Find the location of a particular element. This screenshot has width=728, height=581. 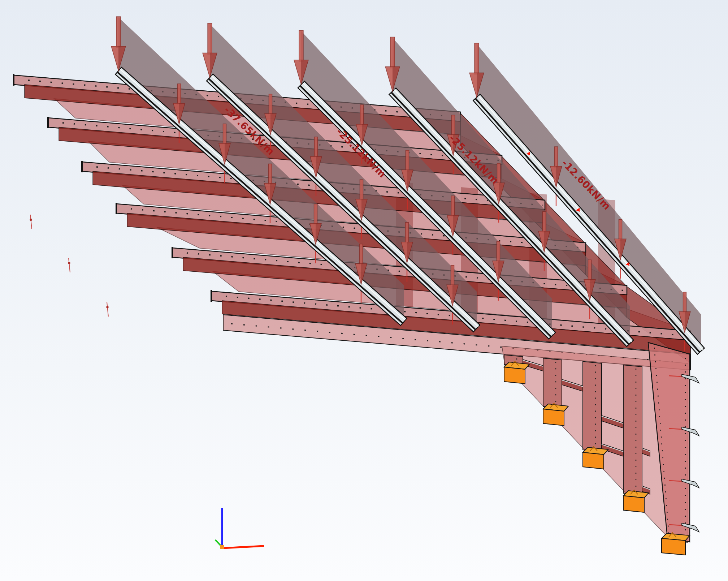

origin-marker is located at coordinates (222, 547).